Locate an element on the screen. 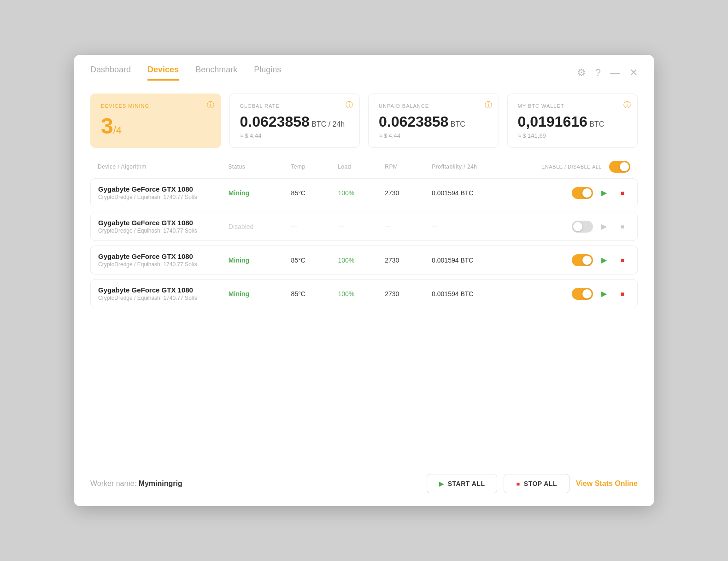  card-value-0: 3/4 is located at coordinates (156, 126).